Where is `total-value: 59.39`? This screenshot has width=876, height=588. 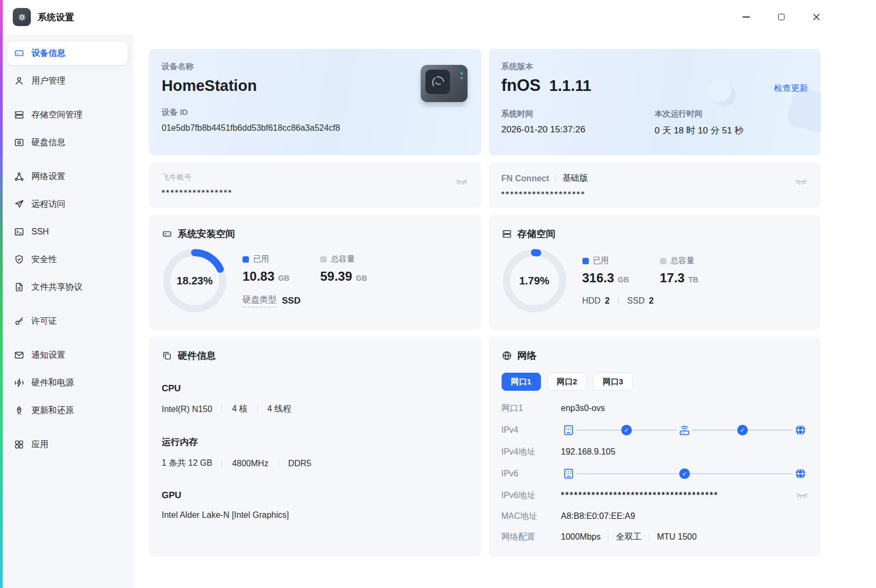
total-value: 59.39 is located at coordinates (336, 276).